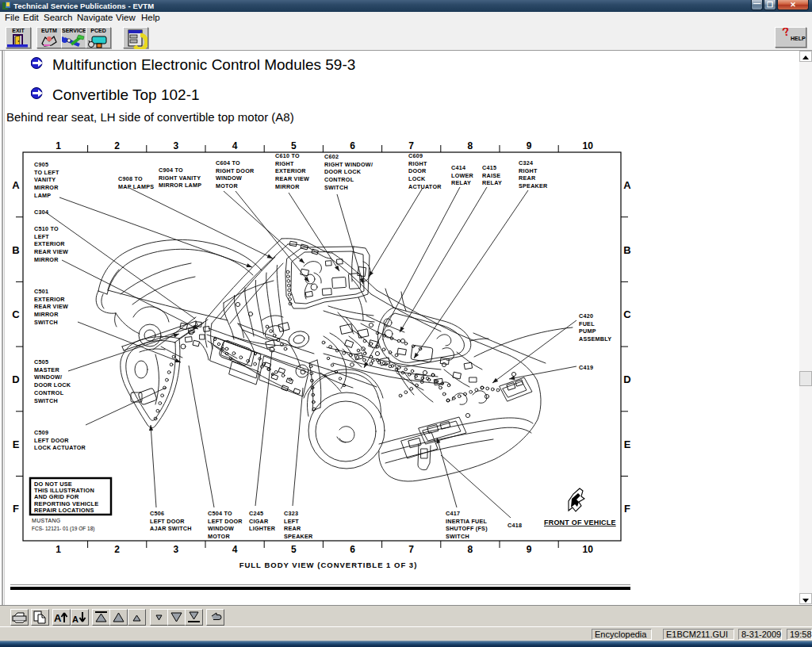  What do you see at coordinates (60, 447) in the screenshot?
I see `svg-text: LOCK ACTUATOR` at bounding box center [60, 447].